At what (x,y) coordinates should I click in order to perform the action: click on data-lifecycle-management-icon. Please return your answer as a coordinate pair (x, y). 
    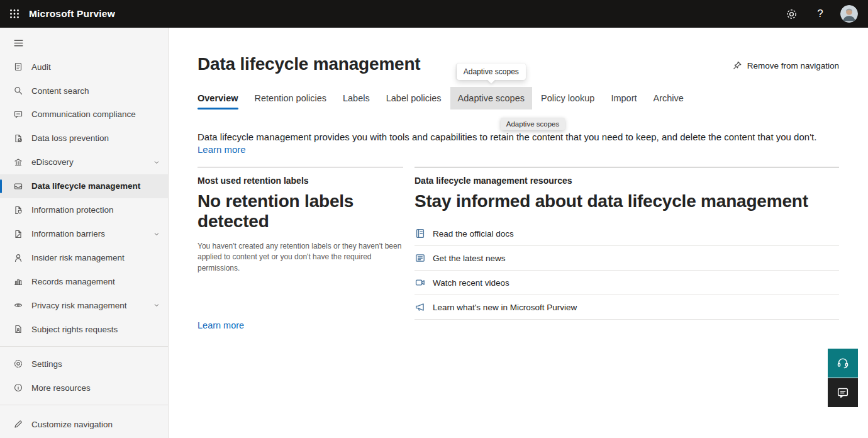
    Looking at the image, I should click on (18, 186).